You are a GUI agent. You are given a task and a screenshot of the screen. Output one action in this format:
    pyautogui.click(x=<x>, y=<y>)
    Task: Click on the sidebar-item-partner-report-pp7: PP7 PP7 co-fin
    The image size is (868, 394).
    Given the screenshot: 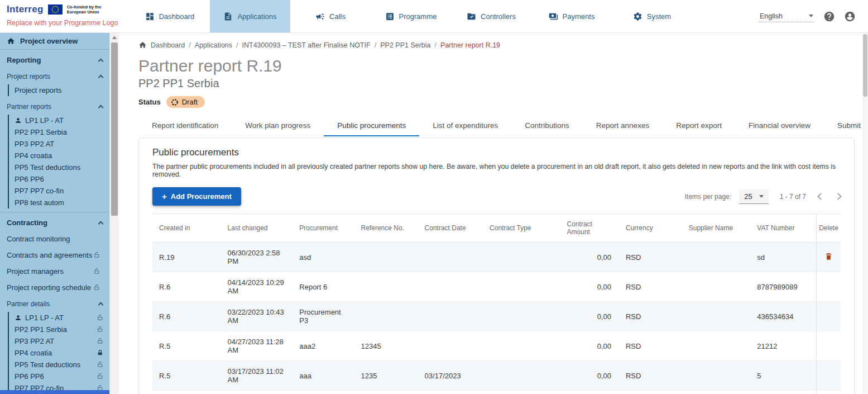 What is the action you would take?
    pyautogui.click(x=62, y=191)
    